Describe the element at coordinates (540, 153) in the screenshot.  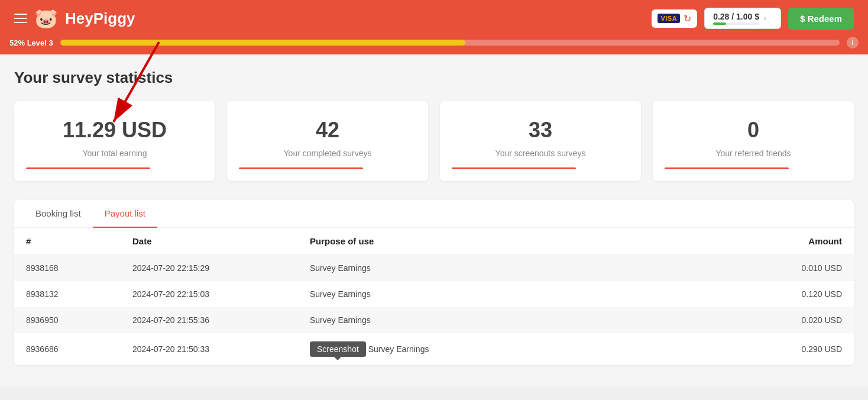
I see `stat-label-screenouts: Your screenouts surveys` at that location.